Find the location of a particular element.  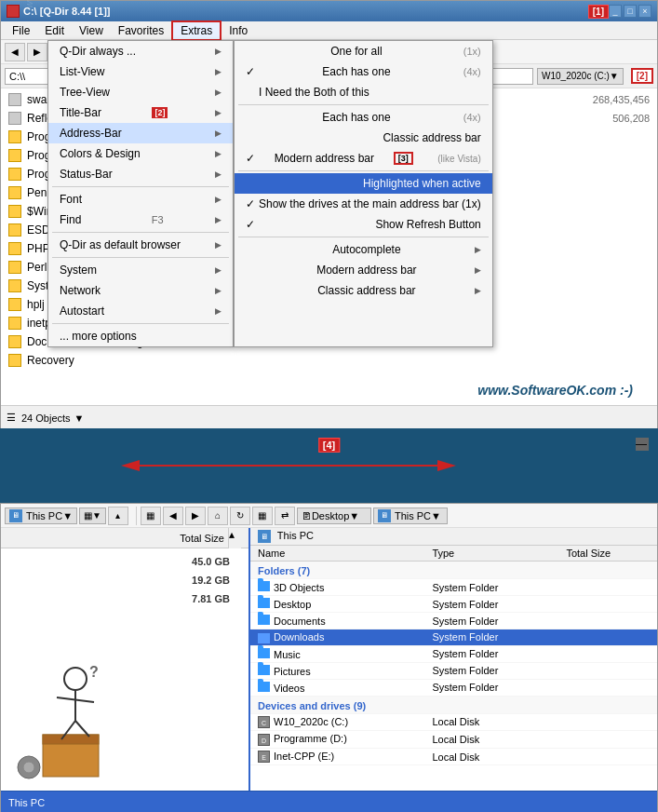

file-type-desktop: System Folder is located at coordinates (491, 604).